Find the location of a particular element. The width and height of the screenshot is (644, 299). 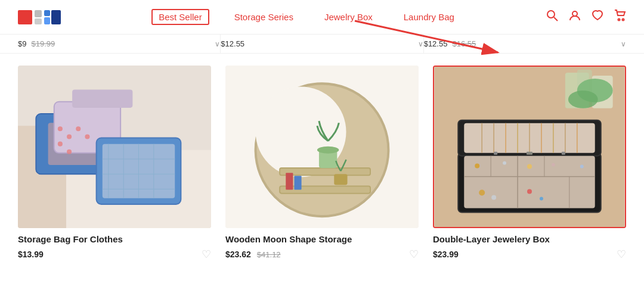

price-current-1: $9 is located at coordinates (22, 44).